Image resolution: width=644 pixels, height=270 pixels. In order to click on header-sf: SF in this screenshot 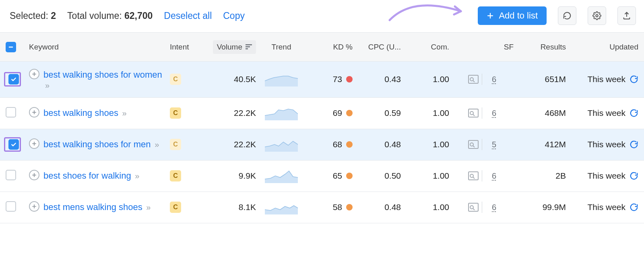, I will do `click(485, 47)`.